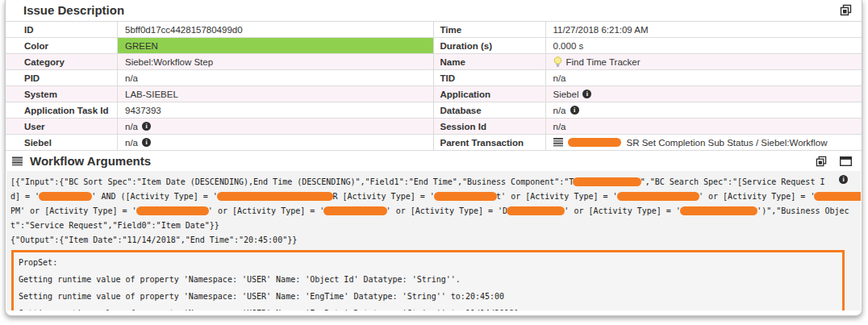 Image resolution: width=868 pixels, height=325 pixels. Describe the element at coordinates (490, 45) in the screenshot. I see `field-label: Duration (s)` at that location.